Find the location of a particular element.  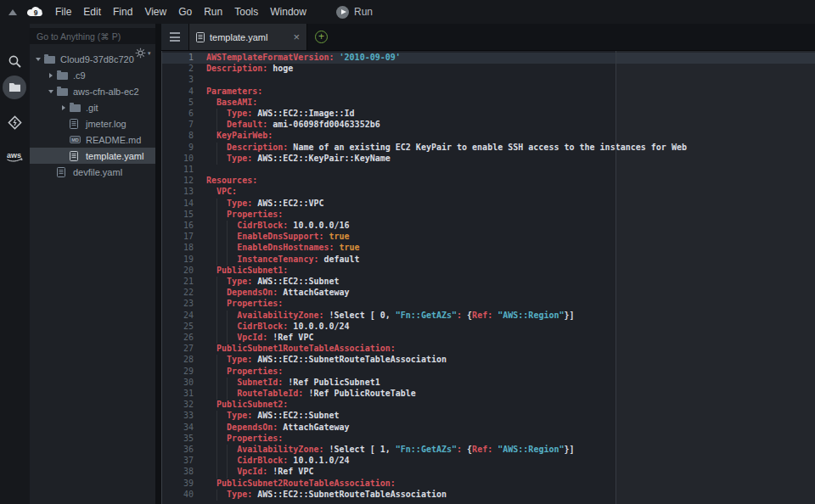

code-line-37: 37 CidrBlock: 10.0.1.0/24 is located at coordinates (489, 462).